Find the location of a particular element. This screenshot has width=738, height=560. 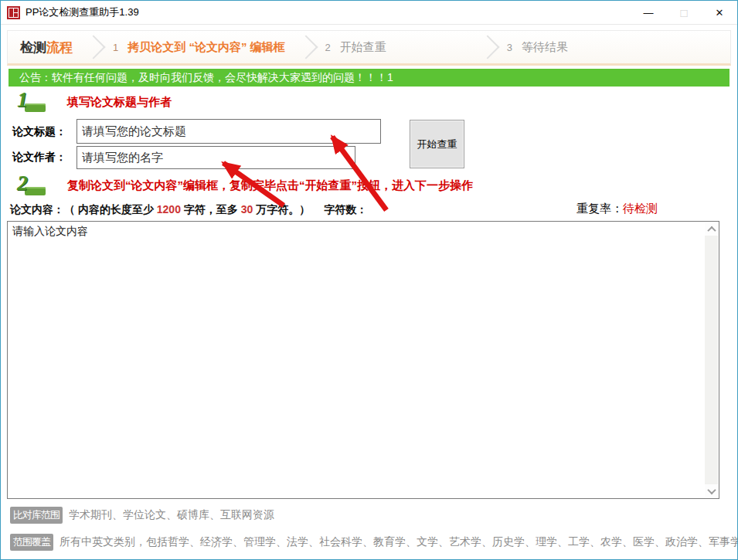

step-number: 3 is located at coordinates (510, 48).